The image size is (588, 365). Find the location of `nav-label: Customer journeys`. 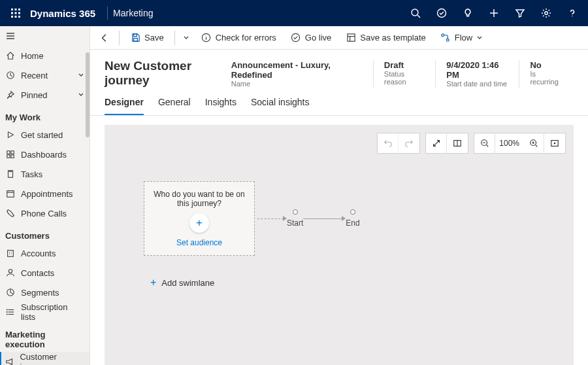

nav-label: Customer journeys is located at coordinates (52, 358).